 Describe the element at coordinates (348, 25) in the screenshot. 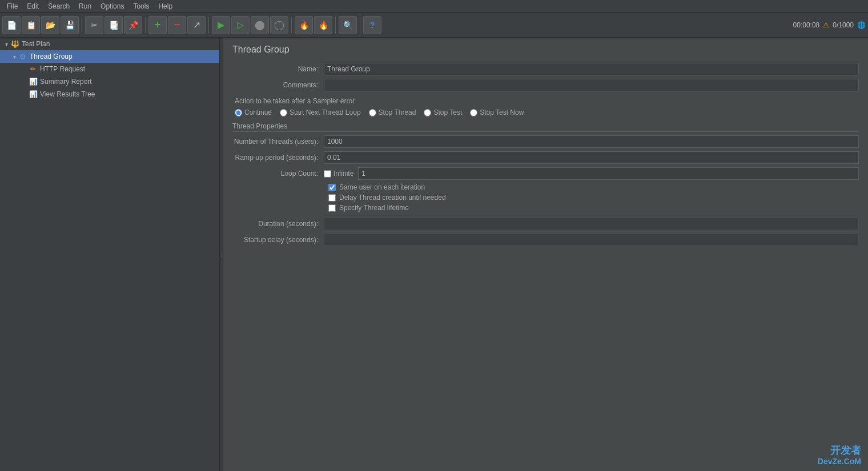

I see `search-button: 🔍` at that location.